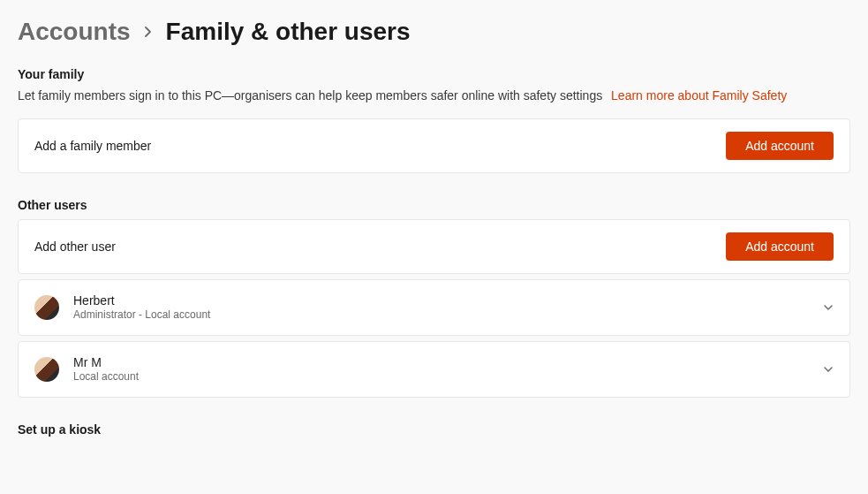 Image resolution: width=868 pixels, height=494 pixels. I want to click on family-heading: Your family, so click(434, 74).